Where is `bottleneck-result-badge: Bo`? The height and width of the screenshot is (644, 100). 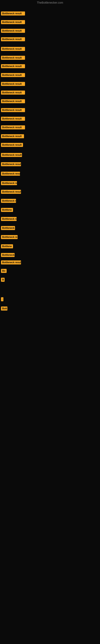 bottleneck-result-badge: Bo is located at coordinates (4, 271).